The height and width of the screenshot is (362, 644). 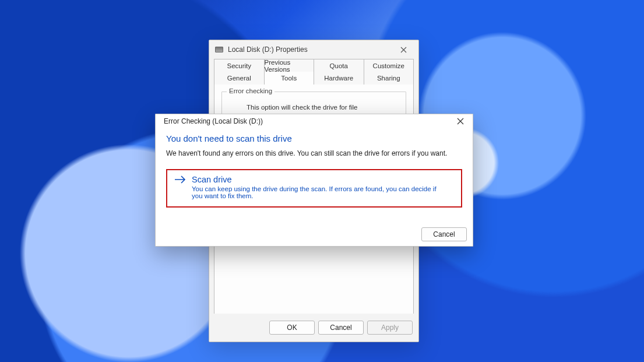 What do you see at coordinates (239, 78) in the screenshot?
I see `tab-general: General` at bounding box center [239, 78].